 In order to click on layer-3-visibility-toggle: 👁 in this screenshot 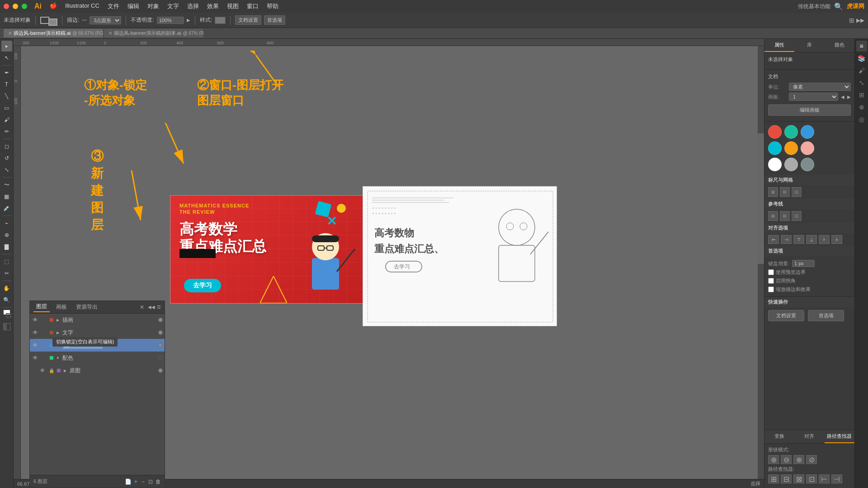, I will do `click(35, 345)`.